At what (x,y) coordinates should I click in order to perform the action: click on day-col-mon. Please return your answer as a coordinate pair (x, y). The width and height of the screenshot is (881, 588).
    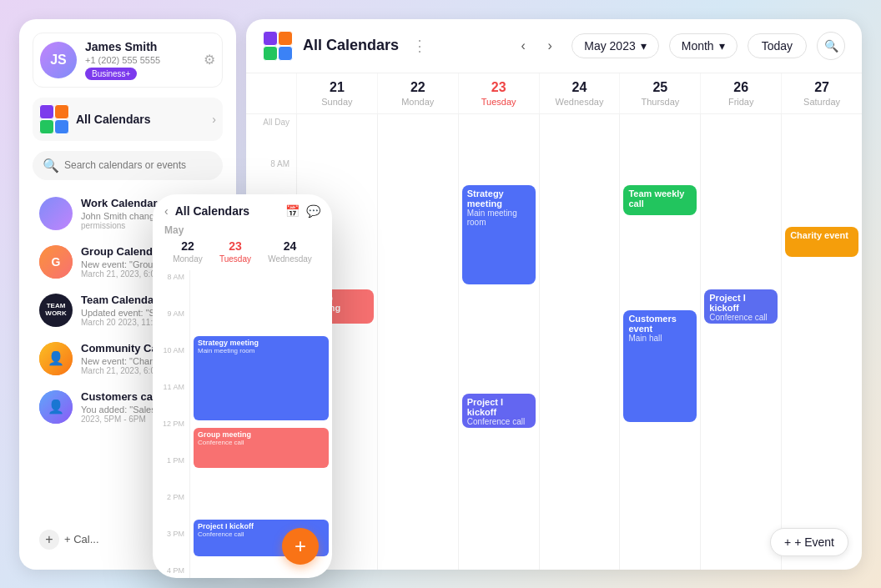
    Looking at the image, I should click on (417, 342).